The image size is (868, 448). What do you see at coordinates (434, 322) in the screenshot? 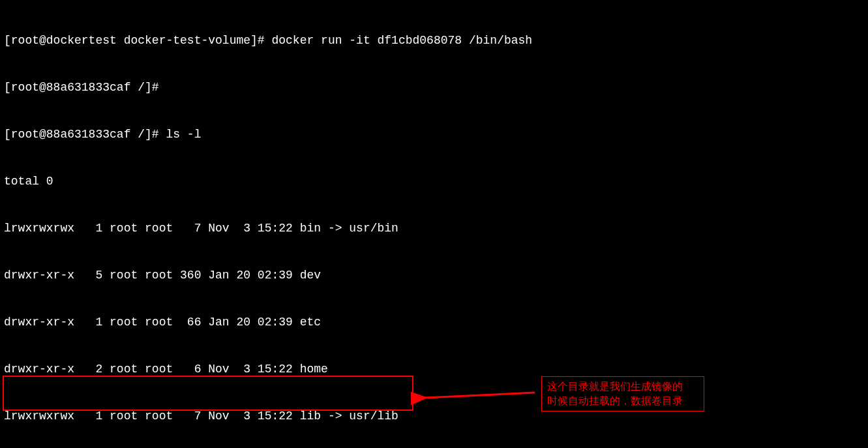
I see `listing-row: drwxr-xr-x 1 root root 66 Jan 20 02:39 e…` at bounding box center [434, 322].